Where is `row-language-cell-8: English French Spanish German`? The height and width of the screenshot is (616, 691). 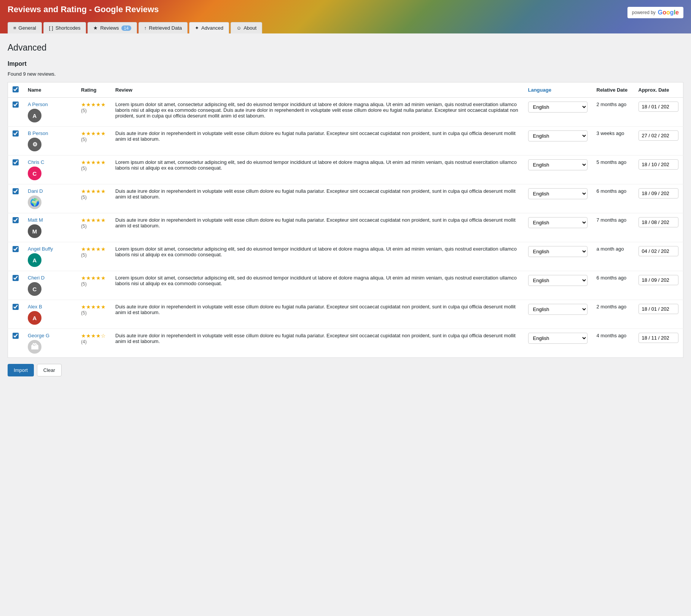 row-language-cell-8: English French Spanish German is located at coordinates (558, 343).